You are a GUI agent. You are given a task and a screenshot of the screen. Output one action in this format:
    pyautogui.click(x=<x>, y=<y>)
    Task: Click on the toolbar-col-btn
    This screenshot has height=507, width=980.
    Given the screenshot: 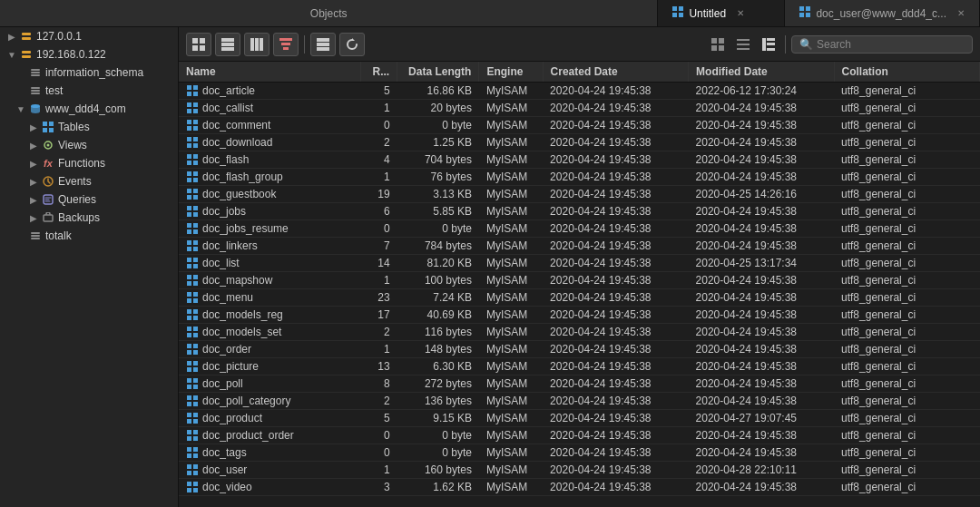 What is the action you would take?
    pyautogui.click(x=257, y=44)
    